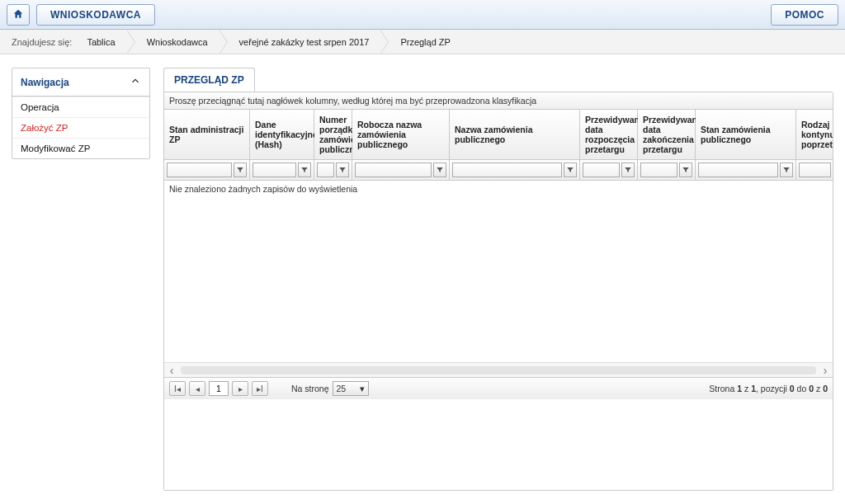  Describe the element at coordinates (498, 145) in the screenshot. I see `grid-horizontal-scroll: Stan administracji ZP Dane identyfikacyj…` at that location.